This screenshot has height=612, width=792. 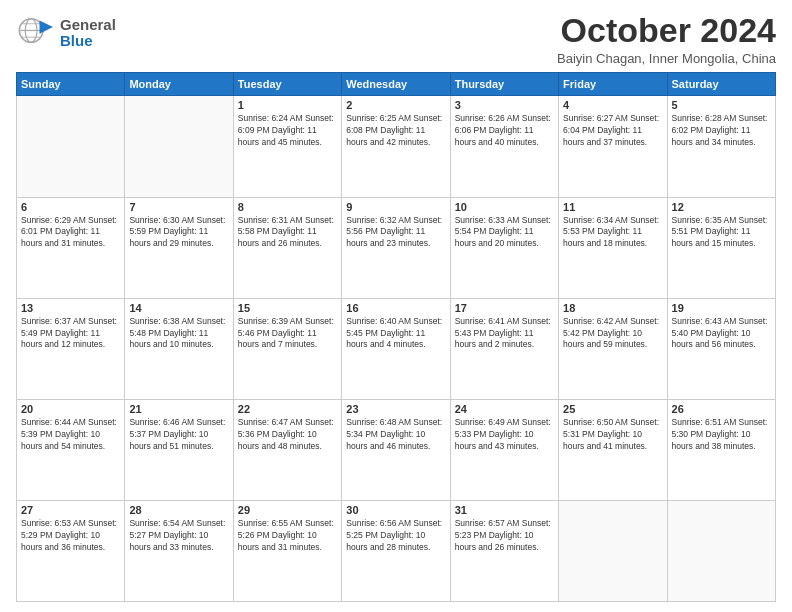 I want to click on calendar-cell: 27Sunrise: 6:53 AM Sunset: 5:29 PM Dayli…, so click(x=71, y=550).